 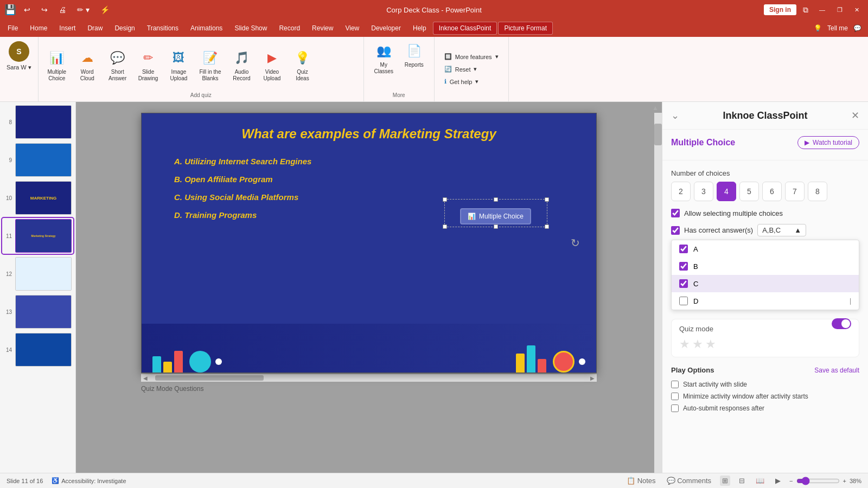 I want to click on normal-view-btn: ⊞, so click(x=725, y=480).